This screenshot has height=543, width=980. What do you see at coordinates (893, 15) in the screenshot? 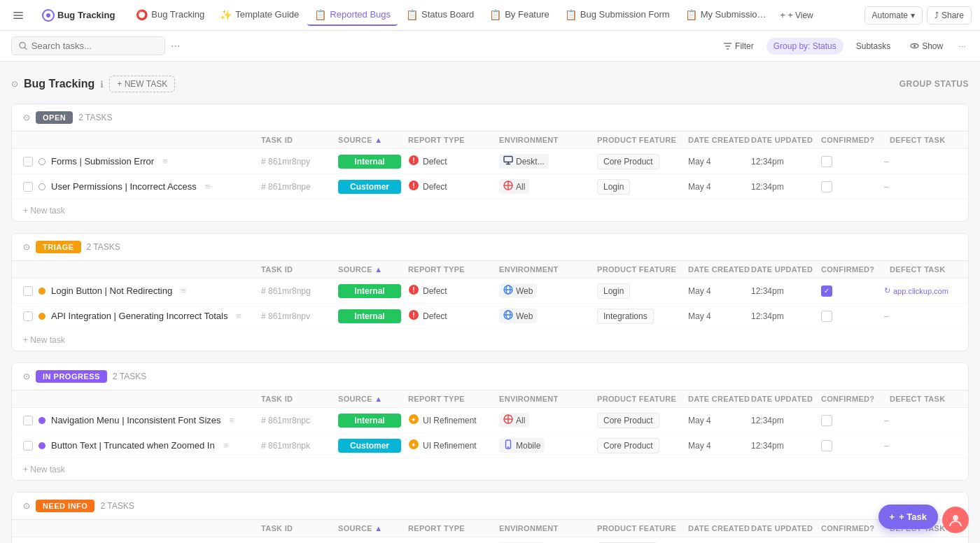
I see `automate-button: Automate ▾` at bounding box center [893, 15].